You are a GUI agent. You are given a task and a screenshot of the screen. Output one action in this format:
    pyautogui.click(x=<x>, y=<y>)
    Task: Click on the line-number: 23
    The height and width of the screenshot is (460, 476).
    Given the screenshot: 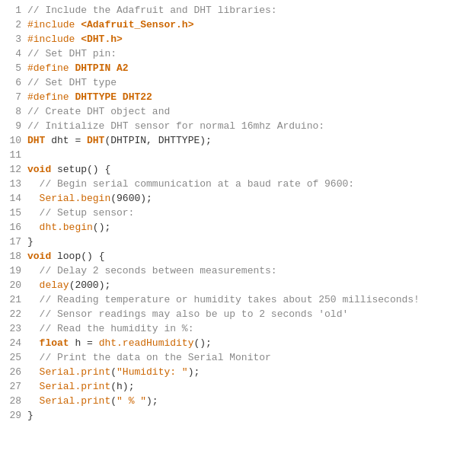 What is the action you would take?
    pyautogui.click(x=12, y=329)
    